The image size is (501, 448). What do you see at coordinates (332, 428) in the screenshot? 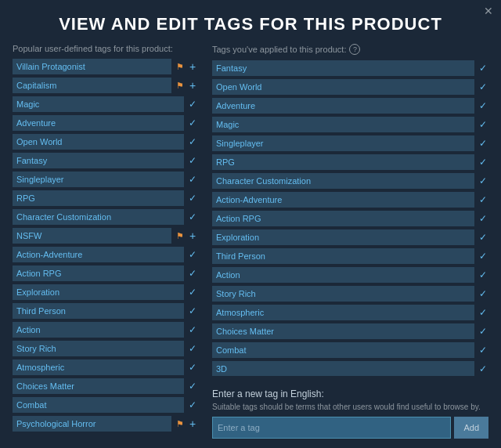
I see `new-tag-input` at bounding box center [332, 428].